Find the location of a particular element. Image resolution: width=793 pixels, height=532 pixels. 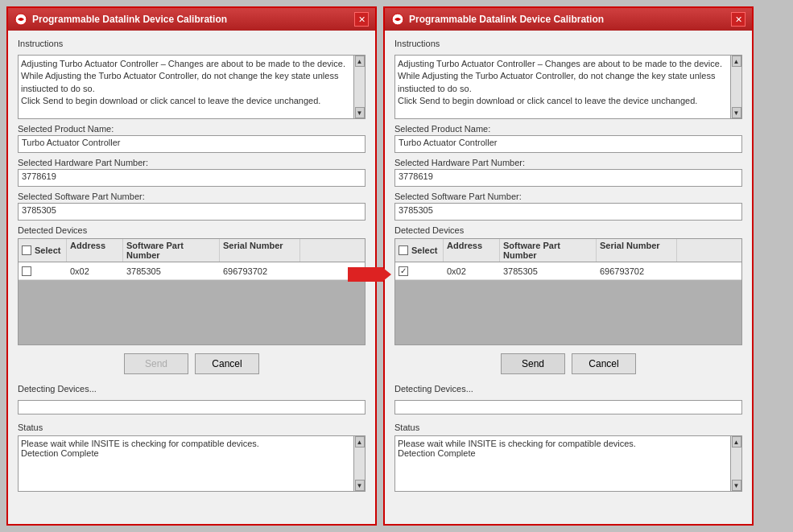

left-title-bar: Programmable Datalink Device Calibration… is located at coordinates (192, 19).